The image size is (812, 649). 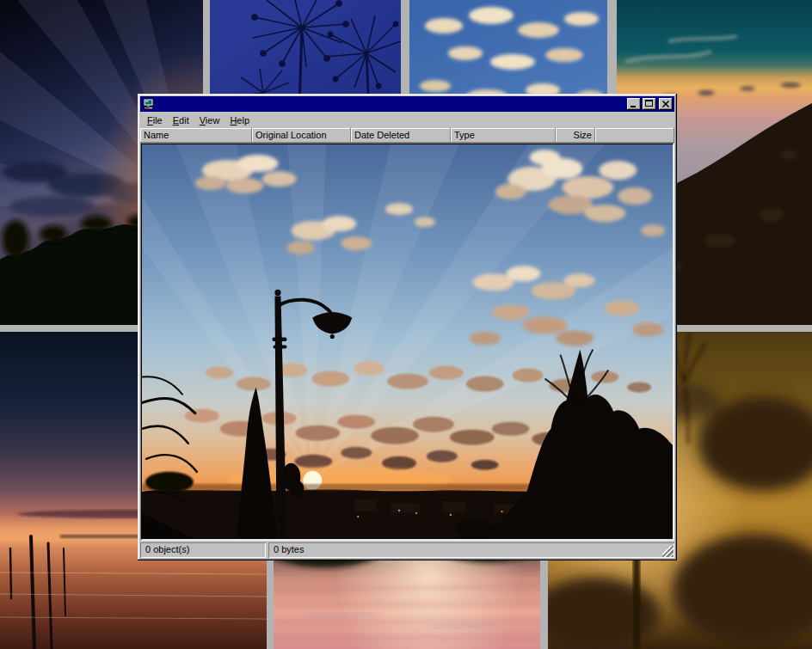 I want to click on column-header-type: Type, so click(x=503, y=136).